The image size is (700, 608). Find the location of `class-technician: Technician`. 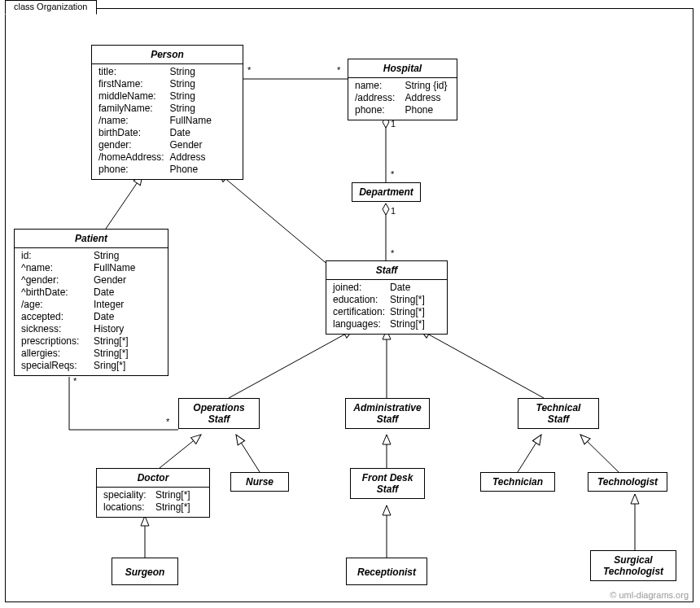

class-technician: Technician is located at coordinates (518, 482).